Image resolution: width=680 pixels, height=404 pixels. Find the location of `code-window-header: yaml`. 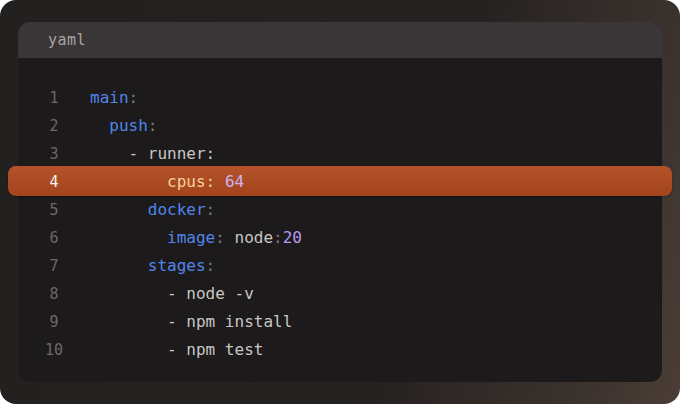

code-window-header: yaml is located at coordinates (340, 40).